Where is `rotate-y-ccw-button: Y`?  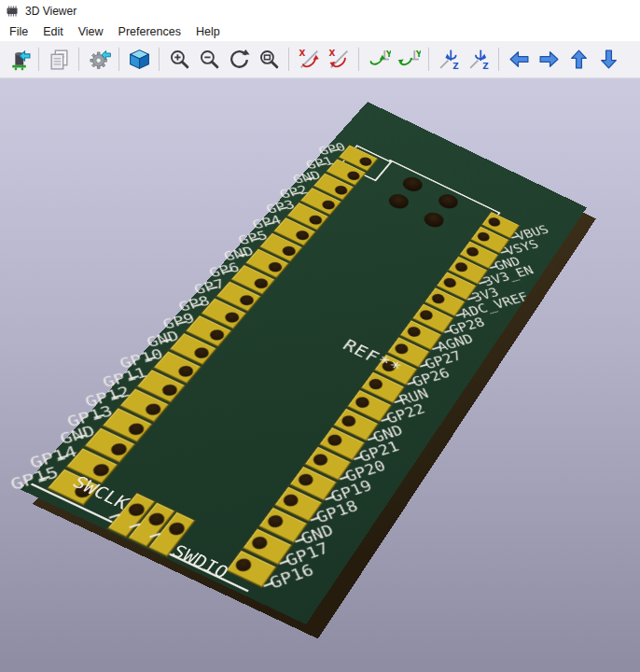 rotate-y-ccw-button: Y is located at coordinates (409, 60).